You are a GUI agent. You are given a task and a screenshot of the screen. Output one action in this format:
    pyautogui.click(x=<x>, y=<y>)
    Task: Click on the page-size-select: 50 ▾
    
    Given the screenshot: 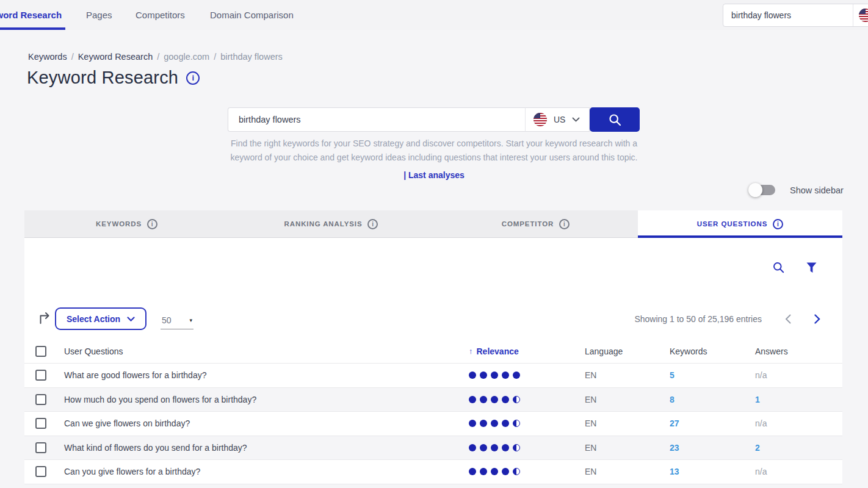 What is the action you would take?
    pyautogui.click(x=177, y=321)
    